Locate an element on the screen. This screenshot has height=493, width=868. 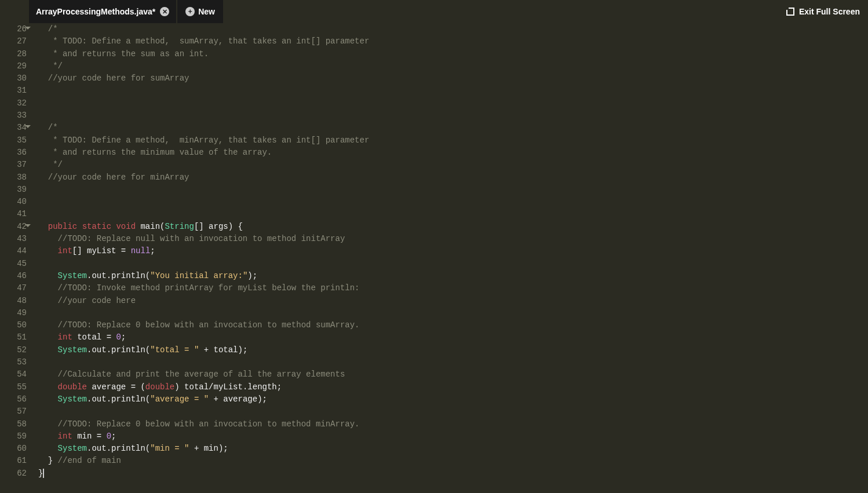
line-number: 54 is located at coordinates (13, 374).